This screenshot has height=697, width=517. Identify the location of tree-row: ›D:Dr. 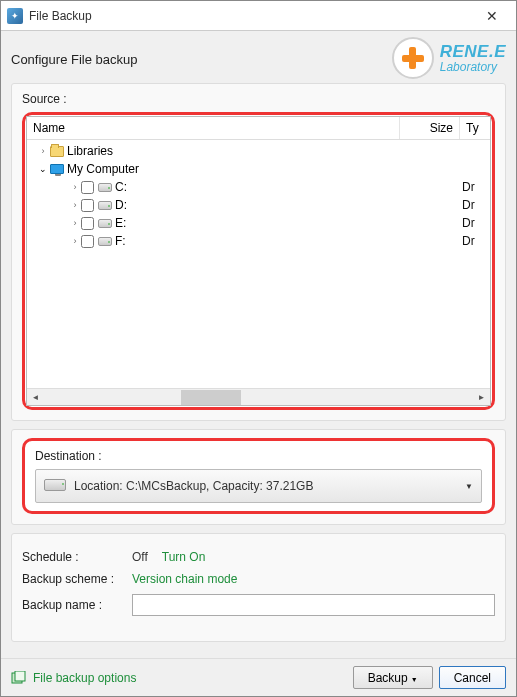
(258, 205).